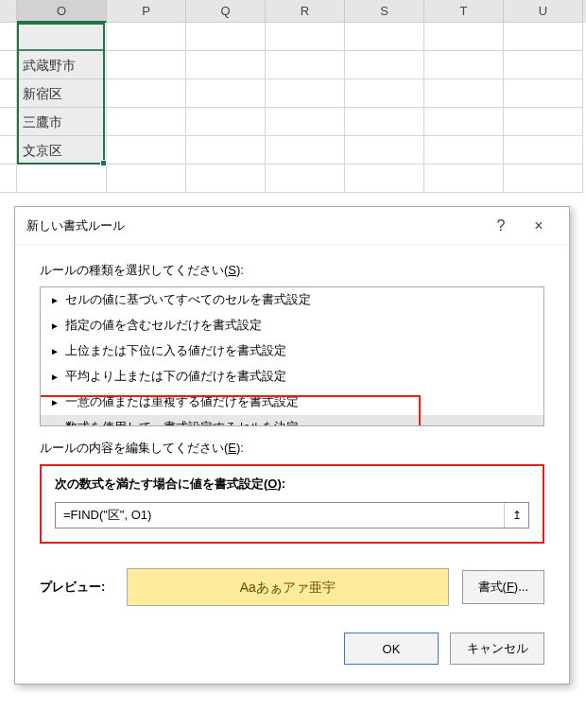 The width and height of the screenshot is (586, 728). What do you see at coordinates (503, 587) in the screenshot?
I see `format-button: 書式(F)...` at bounding box center [503, 587].